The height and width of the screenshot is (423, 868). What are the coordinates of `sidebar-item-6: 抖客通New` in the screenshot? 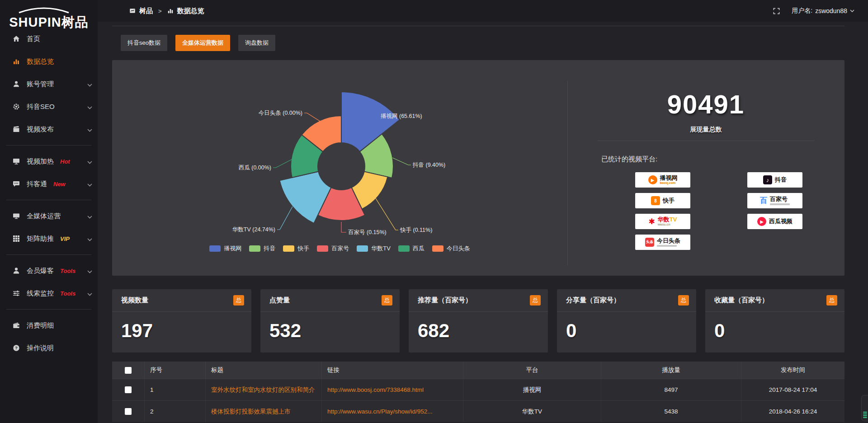 It's located at (49, 184).